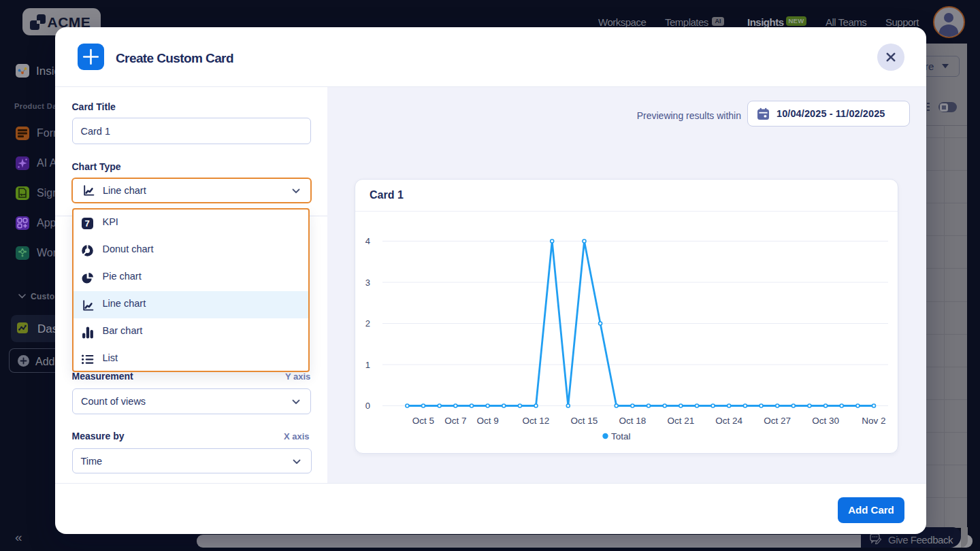  Describe the element at coordinates (368, 324) in the screenshot. I see `svg-text: 2` at that location.